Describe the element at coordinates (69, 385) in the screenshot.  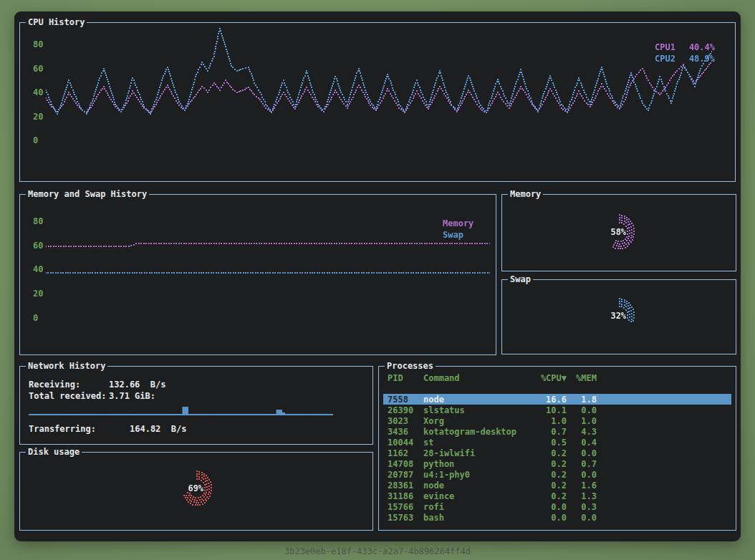
I see `receiving-label: Receiving:` at that location.